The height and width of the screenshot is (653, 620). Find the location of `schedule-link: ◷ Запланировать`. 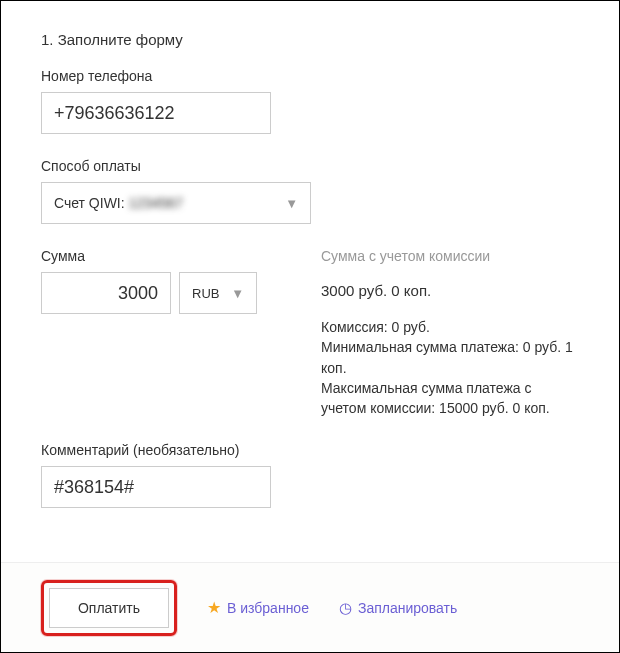

schedule-link: ◷ Запланировать is located at coordinates (398, 608).